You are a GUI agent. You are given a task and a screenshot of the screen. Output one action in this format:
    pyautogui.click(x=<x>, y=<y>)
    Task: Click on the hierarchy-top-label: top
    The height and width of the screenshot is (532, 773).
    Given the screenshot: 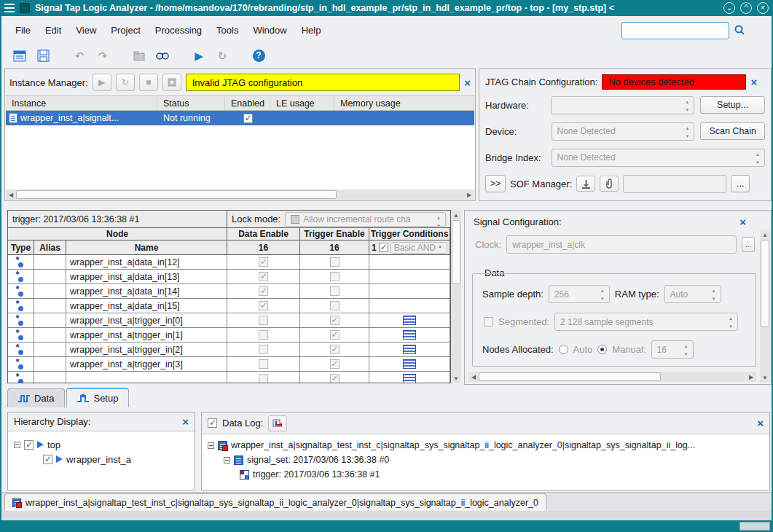 What is the action you would take?
    pyautogui.click(x=54, y=445)
    